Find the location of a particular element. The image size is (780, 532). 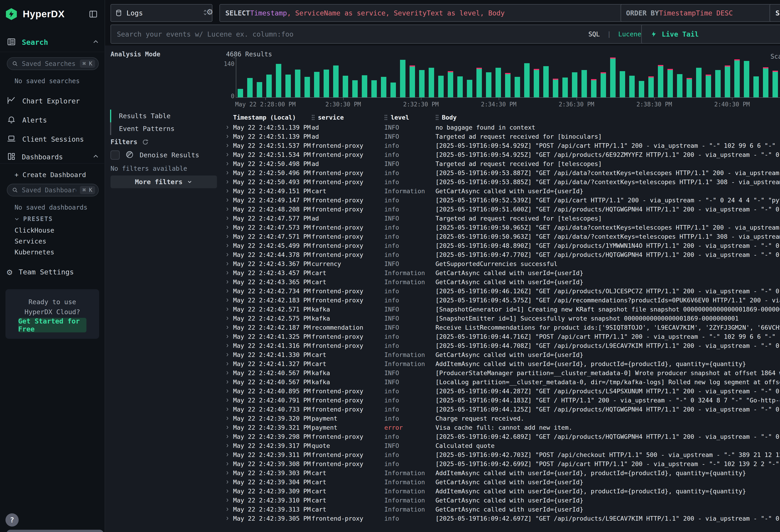

sidebar-item-chart-explorer: Chart Explorer is located at coordinates (53, 101).